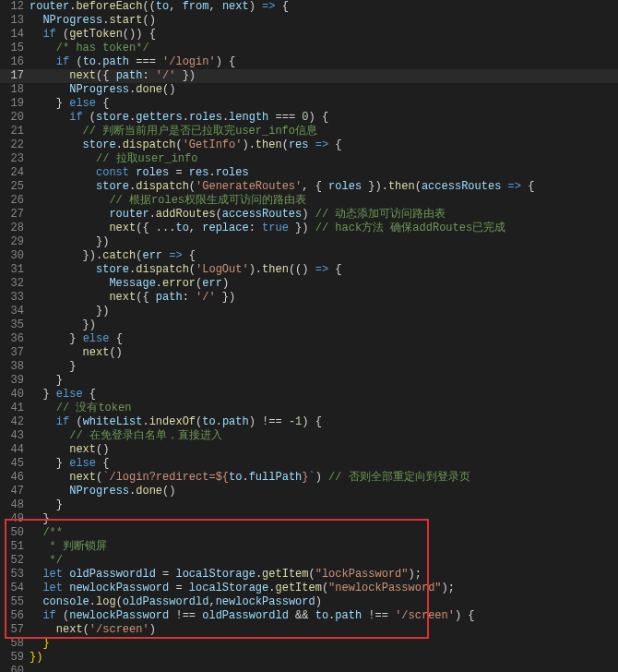 This screenshot has height=672, width=618. I want to click on line-code: * 判断锁屏, so click(324, 546).